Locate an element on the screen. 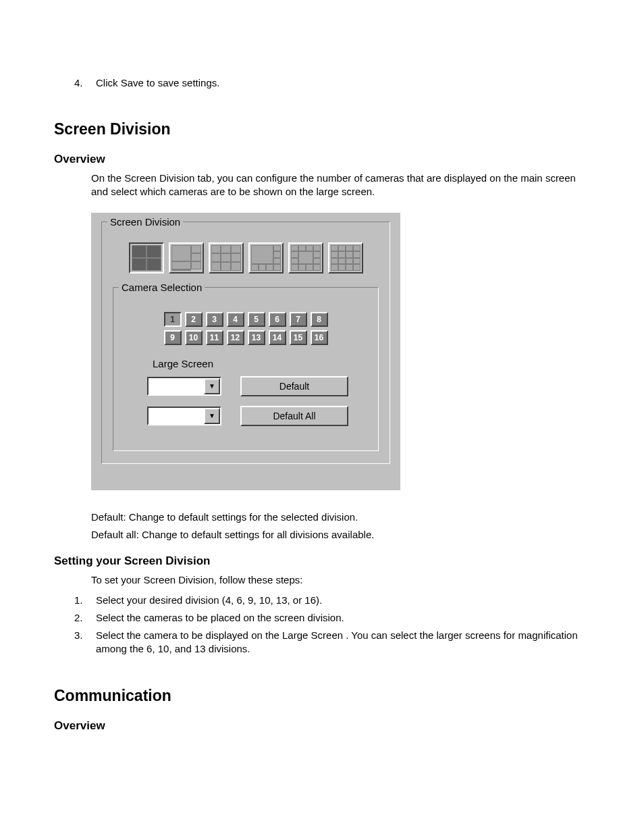 The image size is (644, 834). division-10-button is located at coordinates (266, 258).